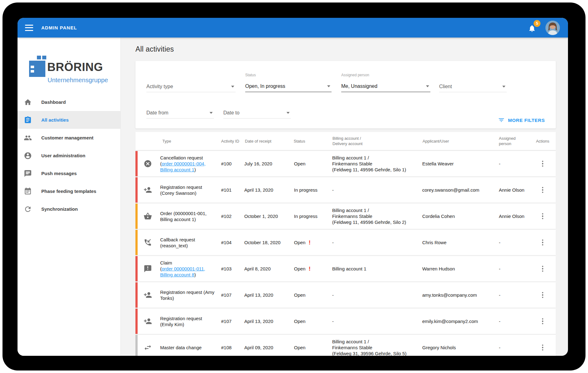  Describe the element at coordinates (183, 272) in the screenshot. I see `order-link: order 00000001-011, Billing account 8` at that location.